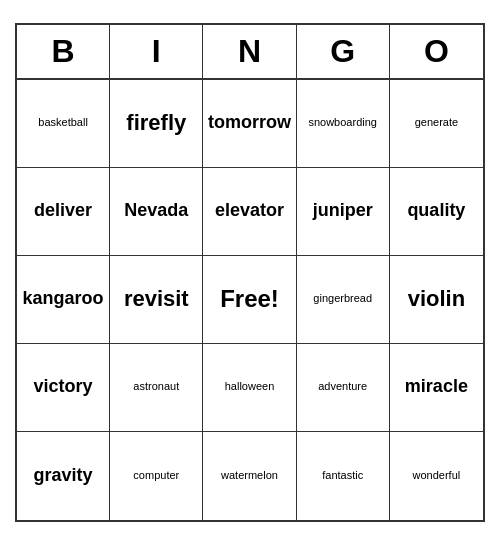  What do you see at coordinates (344, 300) in the screenshot?
I see `bingo-cell: gingerbread` at bounding box center [344, 300].